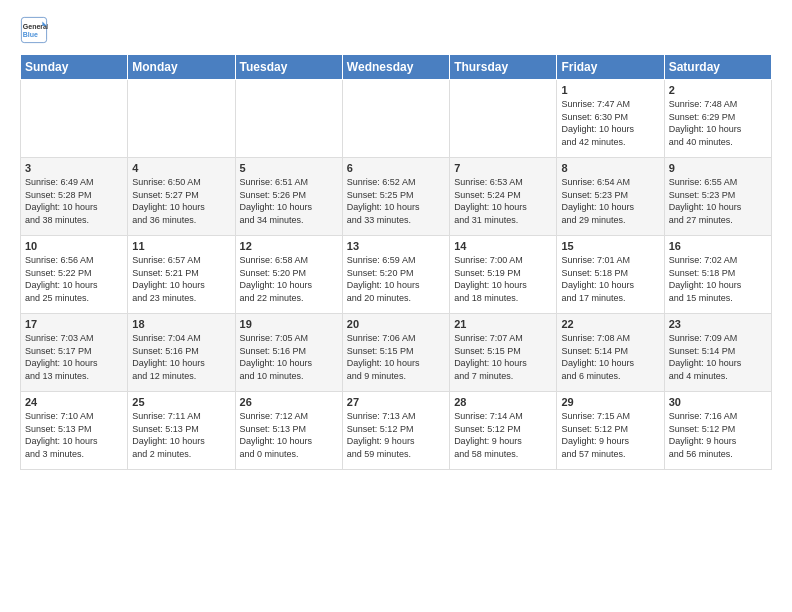 Image resolution: width=792 pixels, height=612 pixels. I want to click on calendar-cell: 10Sunrise: 6:56 AM Sunset: 5:22 PM Dayli…, so click(74, 275).